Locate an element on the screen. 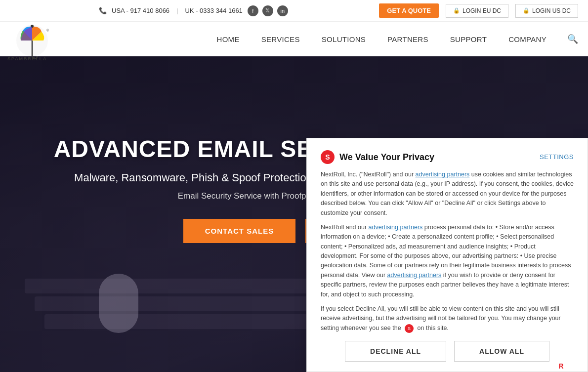 The height and width of the screenshot is (372, 588). privacy-para1: NextRoll, Inc. ("NextRoll") and our adve… is located at coordinates (447, 194).